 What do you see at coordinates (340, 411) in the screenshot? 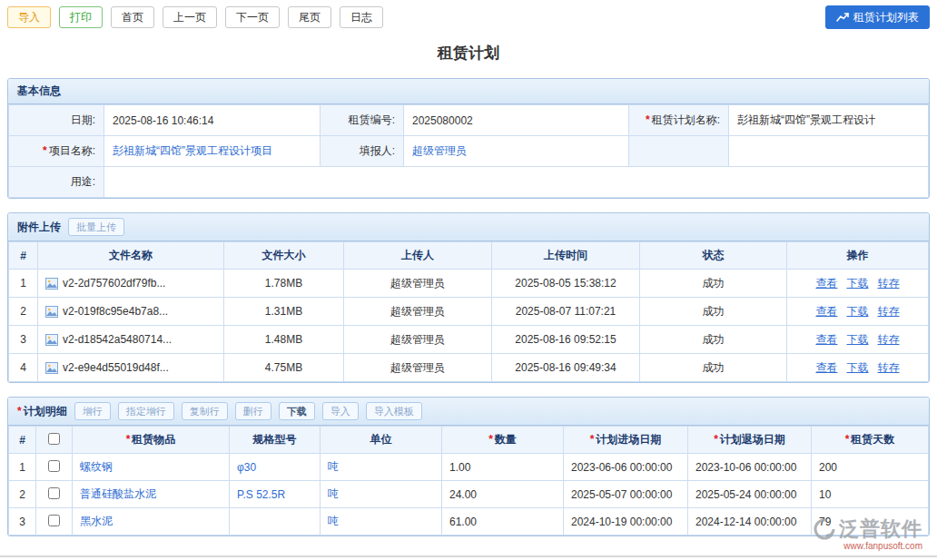
I see `import-rows-button: 导入` at bounding box center [340, 411].